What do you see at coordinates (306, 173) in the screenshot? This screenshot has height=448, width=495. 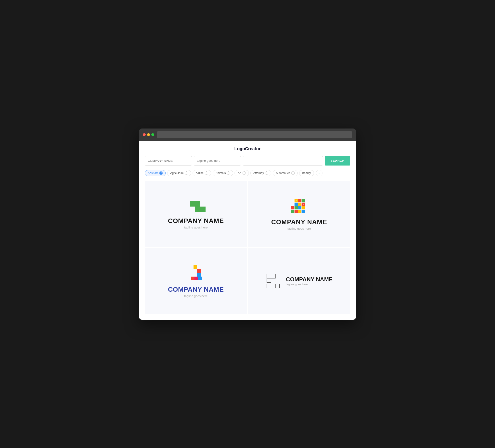 I see `filter-beauty: Beauty` at bounding box center [306, 173].